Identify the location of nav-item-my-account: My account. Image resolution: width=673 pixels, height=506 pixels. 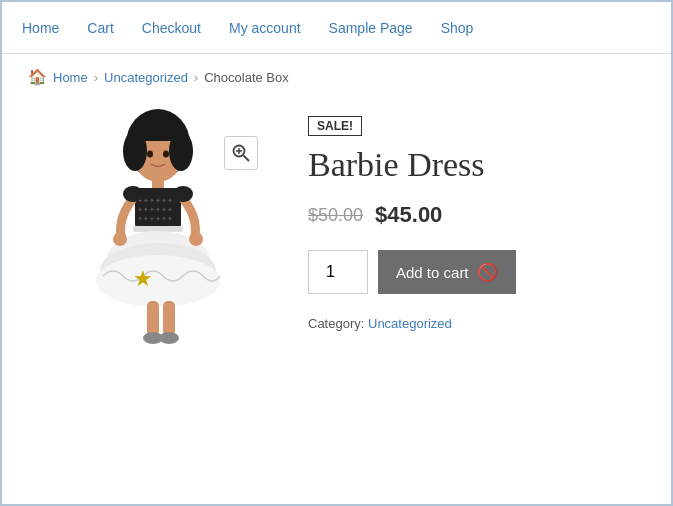
(265, 28).